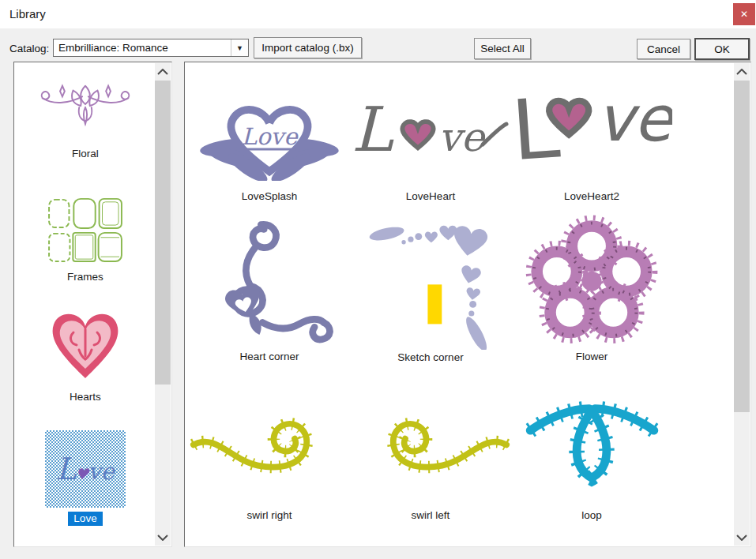 This screenshot has height=559, width=756. Describe the element at coordinates (592, 516) in the screenshot. I see `design-label: loop` at that location.